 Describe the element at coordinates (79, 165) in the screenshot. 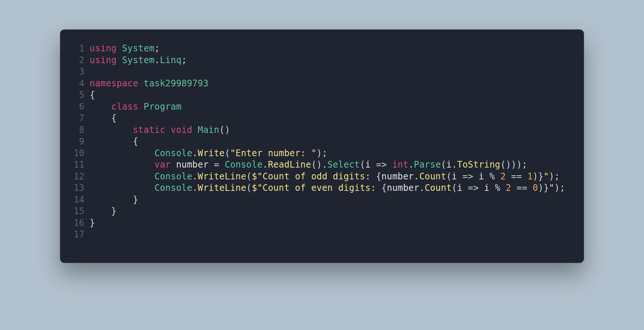

I see `line-number: 11` at that location.